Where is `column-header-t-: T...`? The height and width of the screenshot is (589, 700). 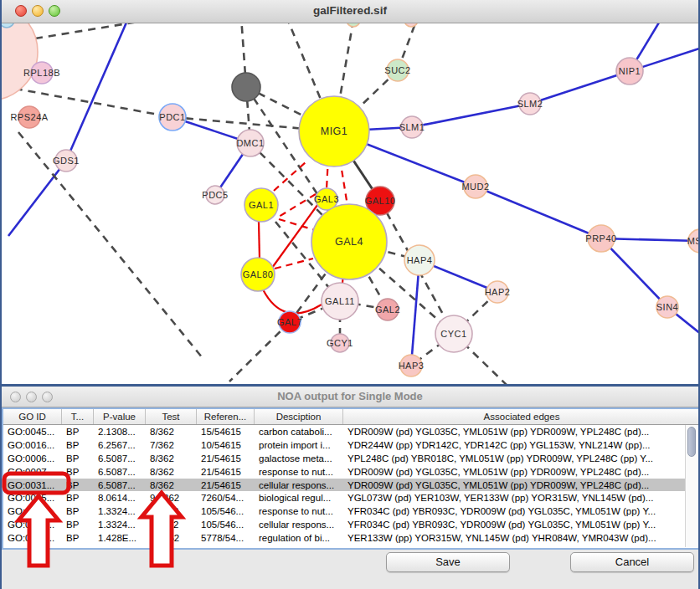
column-header-t-: T... is located at coordinates (78, 417).